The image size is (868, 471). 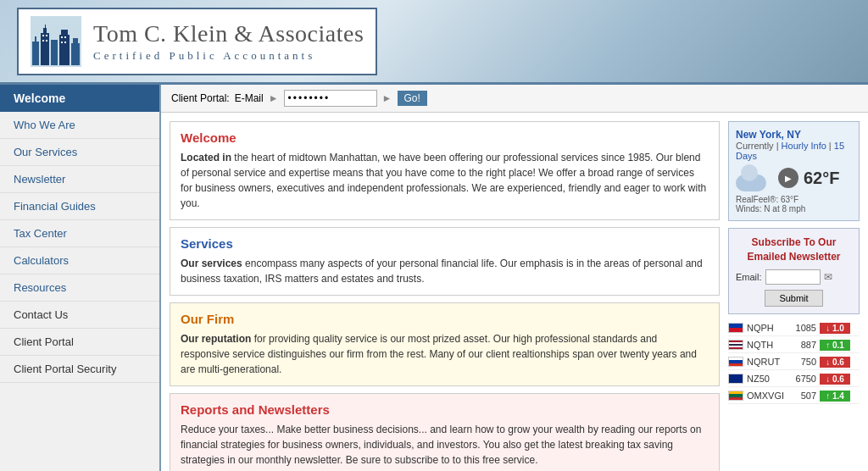 I want to click on sidebar-item-our-services: Our Services, so click(x=80, y=152).